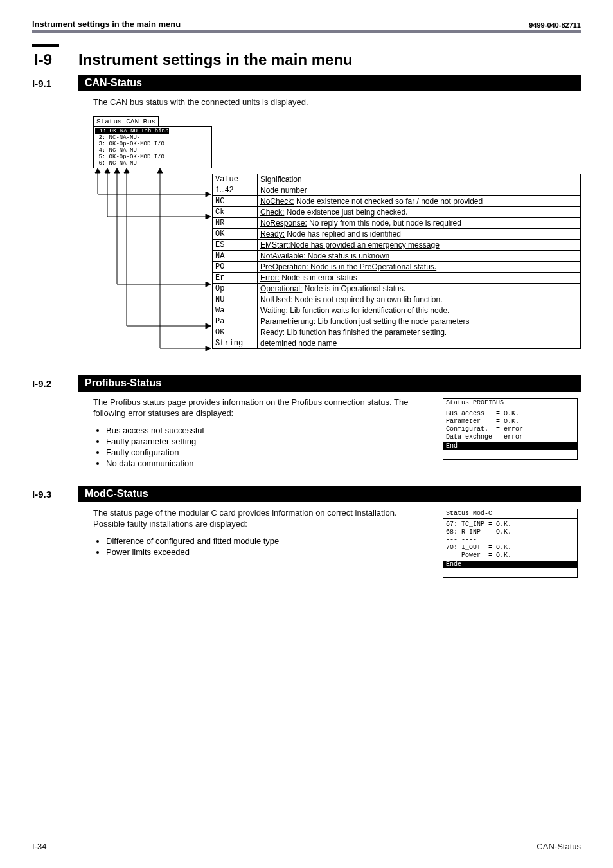 This screenshot has height=868, width=613. What do you see at coordinates (262, 431) in the screenshot?
I see `list-item: Bus access not successful` at bounding box center [262, 431].